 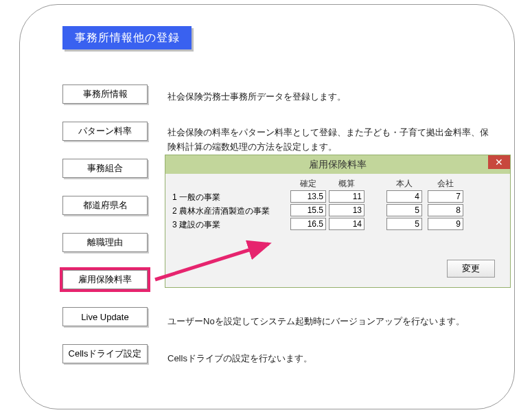 What do you see at coordinates (105, 205) in the screenshot?
I see `nav-prefecture: 都道府県名` at bounding box center [105, 205].